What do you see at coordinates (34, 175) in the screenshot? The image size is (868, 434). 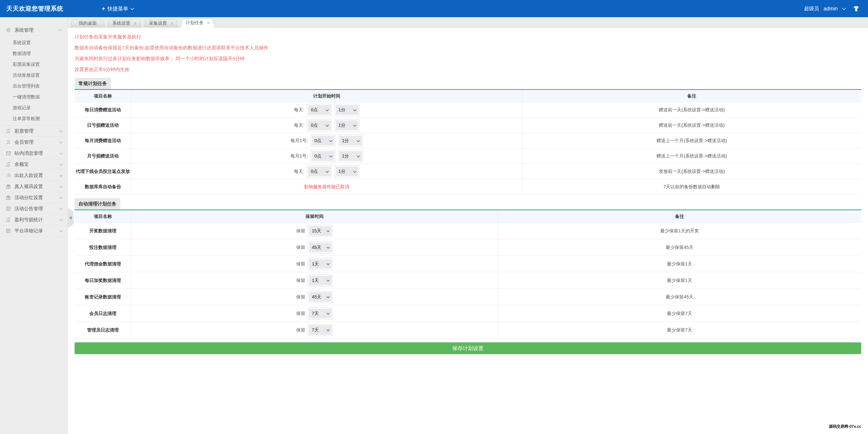 I see `sidebar-item-payment-settings: 出款入款设置` at bounding box center [34, 175].